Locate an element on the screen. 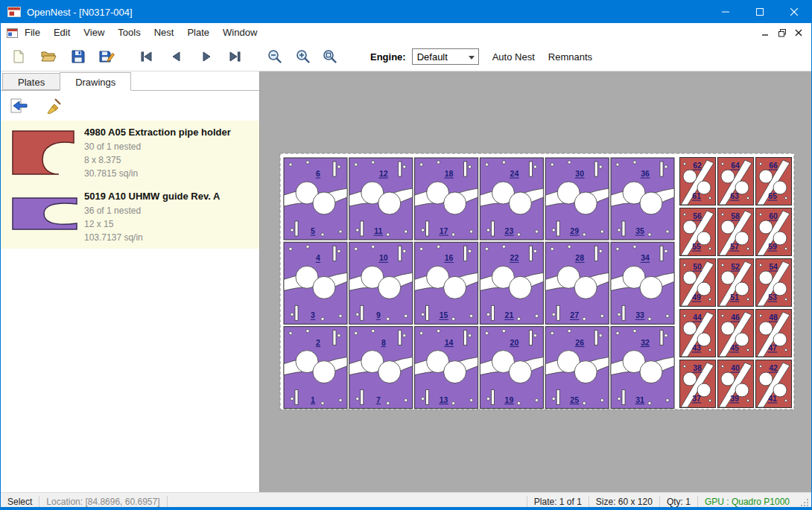 The width and height of the screenshot is (812, 510). open-button is located at coordinates (48, 57).